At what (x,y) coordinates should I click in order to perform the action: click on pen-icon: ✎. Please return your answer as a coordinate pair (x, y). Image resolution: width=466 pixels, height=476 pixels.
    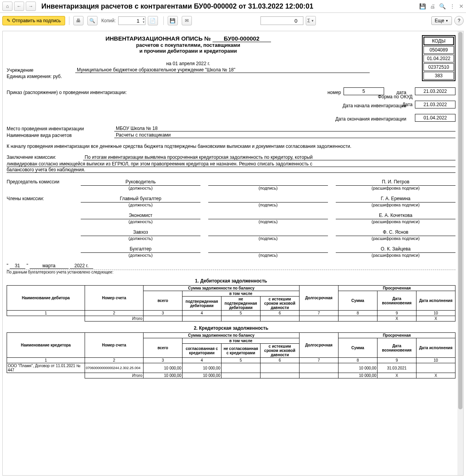
    Looking at the image, I should click on (9, 21).